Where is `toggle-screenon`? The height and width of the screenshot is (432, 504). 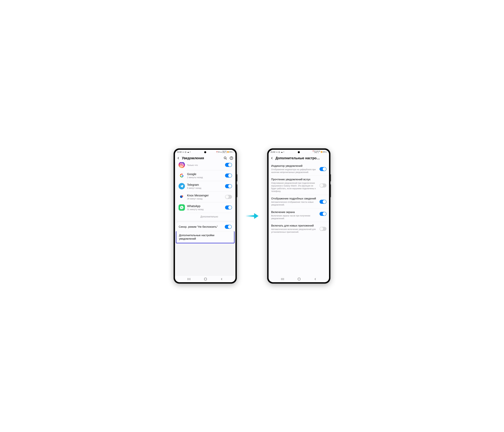 toggle-screenon is located at coordinates (323, 214).